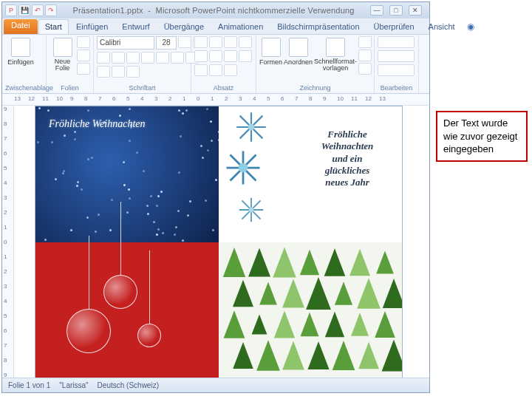  Describe the element at coordinates (310, 174) in the screenshot. I see `card-snowflakes: Fröhliche Weihnachten und ein glückliche…` at that location.